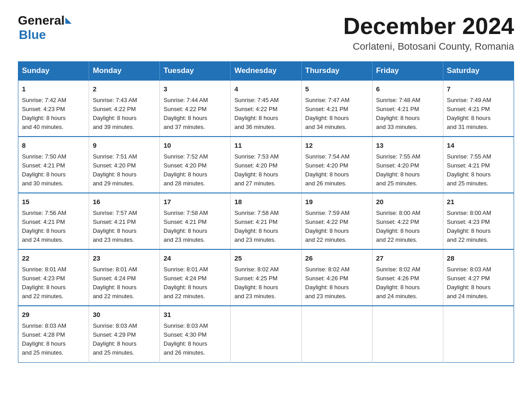 This screenshot has height=411, width=532. Describe the element at coordinates (195, 227) in the screenshot. I see `day-info: Sunrise: 7:58 AMSunset: 4:21 PMDaylight:…` at that location.